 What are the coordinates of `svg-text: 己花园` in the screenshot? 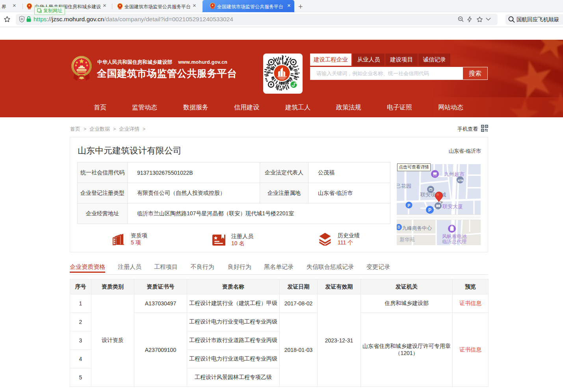 It's located at (404, 186).